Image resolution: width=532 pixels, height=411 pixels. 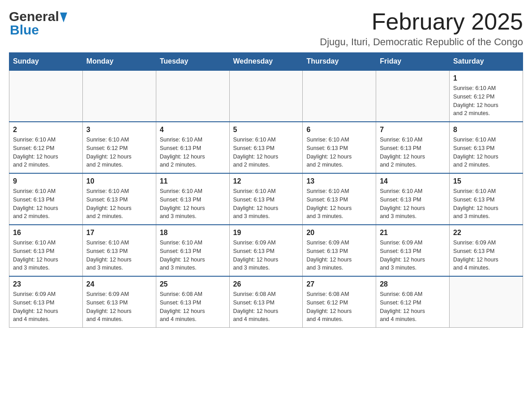 I want to click on calendar-cell: 12Sunrise: 6:10 AM Sunset: 6:13 PM Dayli…, so click(x=266, y=199).